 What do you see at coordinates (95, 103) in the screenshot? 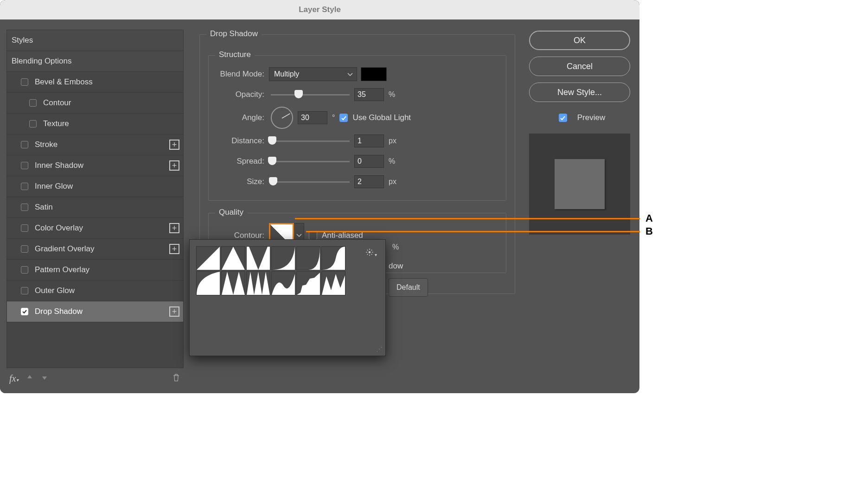
I see `sidebar-item-contour: Contour` at bounding box center [95, 103].